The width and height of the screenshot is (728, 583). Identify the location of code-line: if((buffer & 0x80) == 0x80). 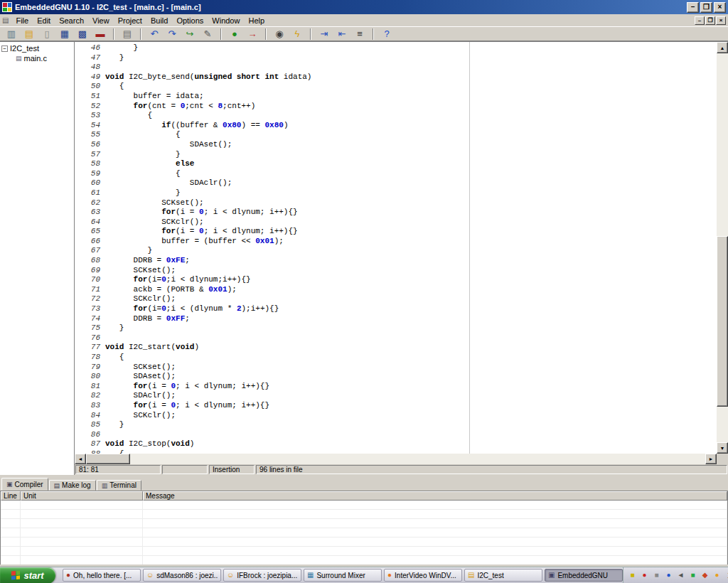
(411, 126).